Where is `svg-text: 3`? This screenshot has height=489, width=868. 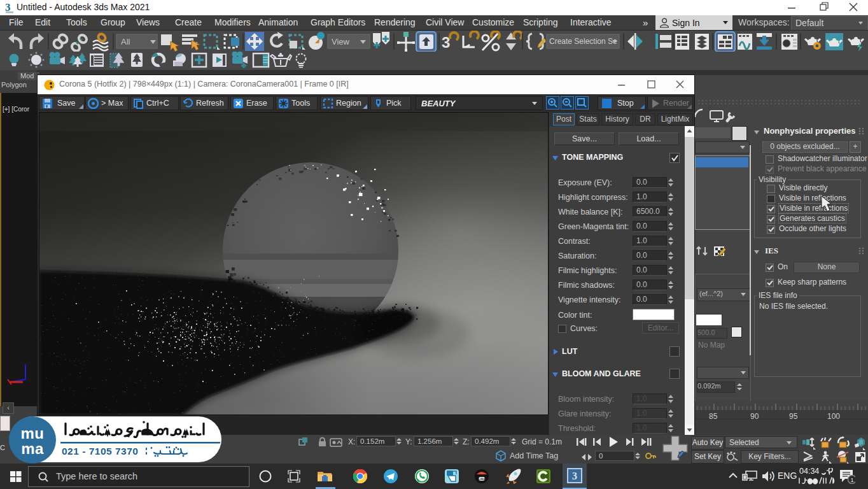
svg-text: 3 is located at coordinates (575, 476).